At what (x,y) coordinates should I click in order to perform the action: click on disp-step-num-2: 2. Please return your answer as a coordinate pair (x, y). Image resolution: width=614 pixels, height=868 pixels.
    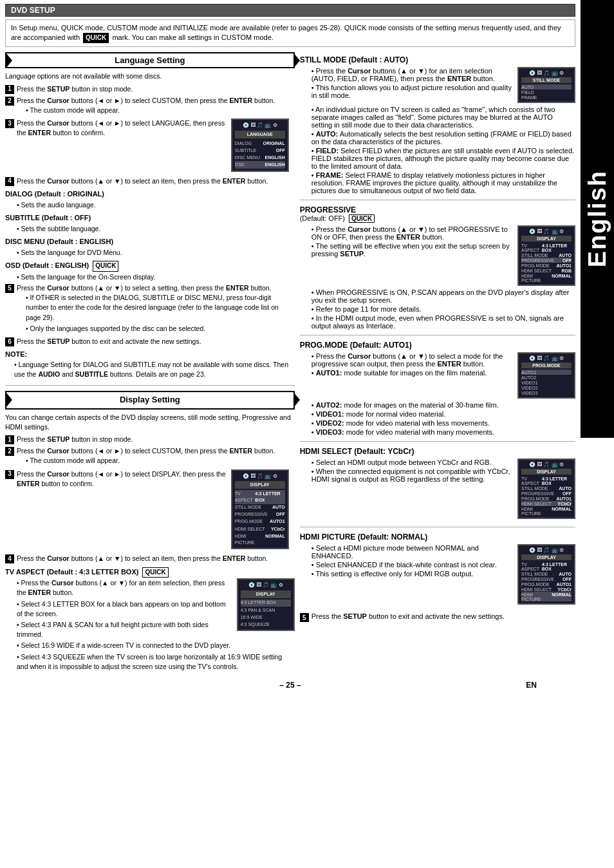
    Looking at the image, I should click on (10, 451).